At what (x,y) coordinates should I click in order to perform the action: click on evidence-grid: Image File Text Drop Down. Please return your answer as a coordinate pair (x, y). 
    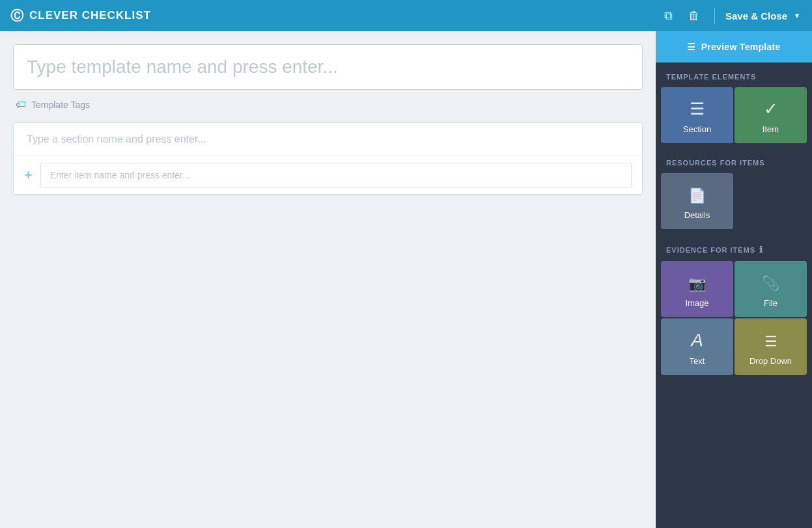
    Looking at the image, I should click on (734, 320).